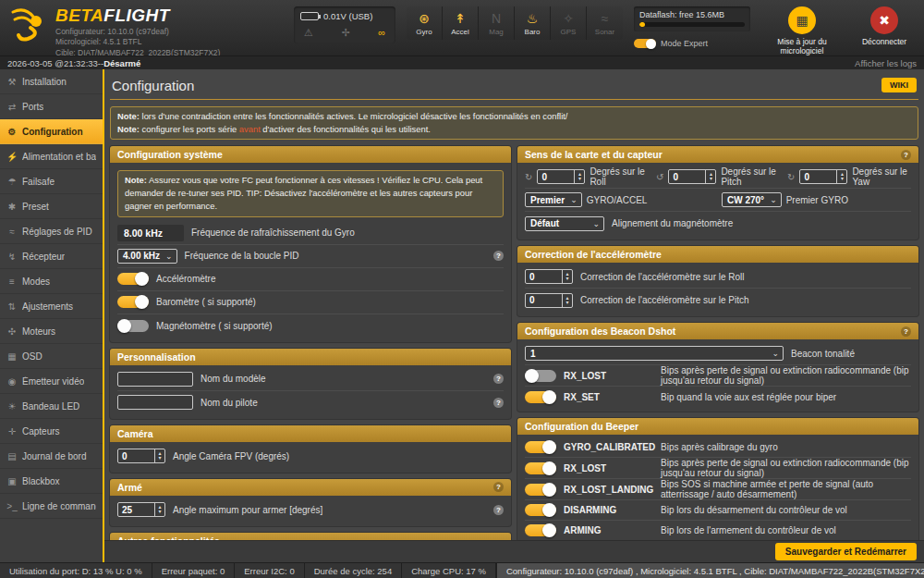  Describe the element at coordinates (52, 257) in the screenshot. I see `sidebar-item-receiver: ↯Récepteur` at that location.